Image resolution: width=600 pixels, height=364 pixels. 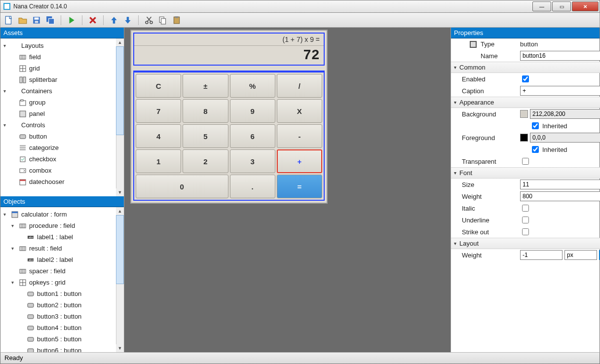 I want to click on section-font: Font, so click(x=466, y=173).